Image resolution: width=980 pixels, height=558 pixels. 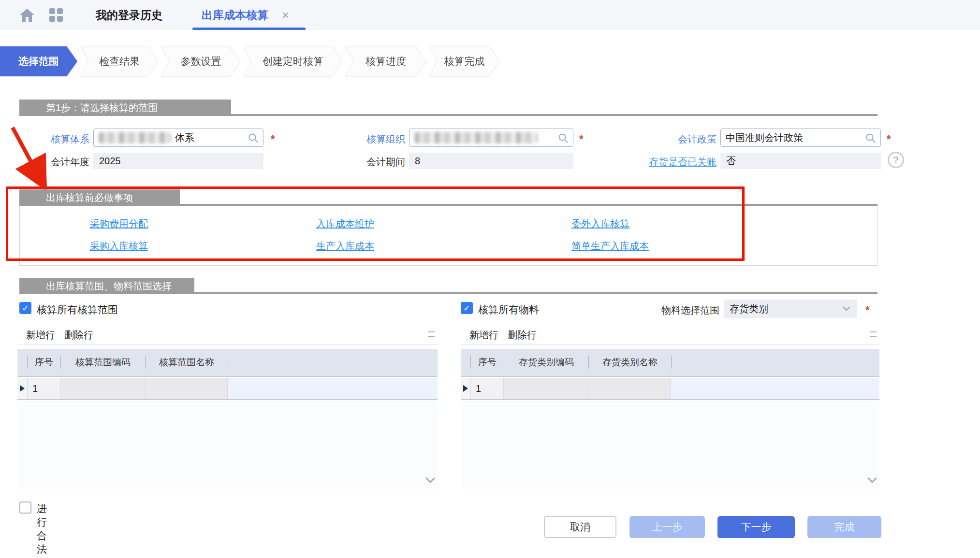 What do you see at coordinates (844, 527) in the screenshot?
I see `finish-button: 完成` at bounding box center [844, 527].